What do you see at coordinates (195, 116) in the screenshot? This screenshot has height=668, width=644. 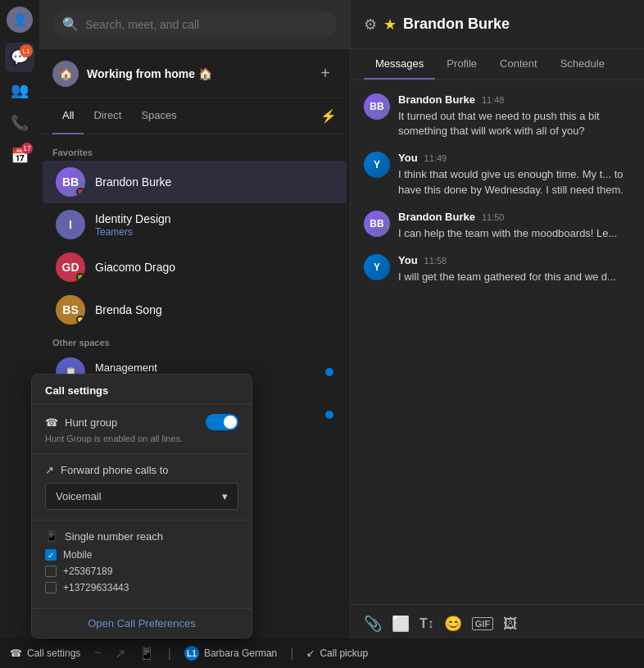 I see `tab-bar: All Direct Spaces ⚡` at bounding box center [195, 116].